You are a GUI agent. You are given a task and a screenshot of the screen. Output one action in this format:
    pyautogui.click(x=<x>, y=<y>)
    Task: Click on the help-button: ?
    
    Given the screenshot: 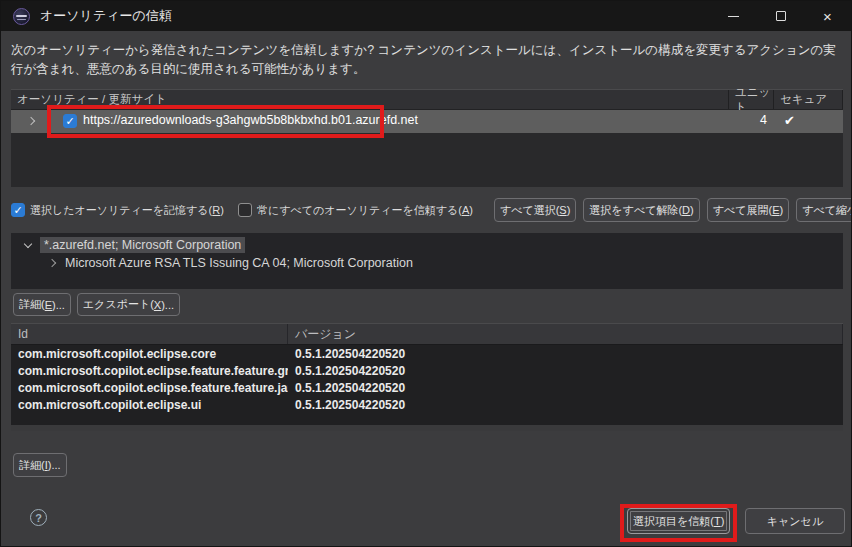 What is the action you would take?
    pyautogui.click(x=38, y=518)
    